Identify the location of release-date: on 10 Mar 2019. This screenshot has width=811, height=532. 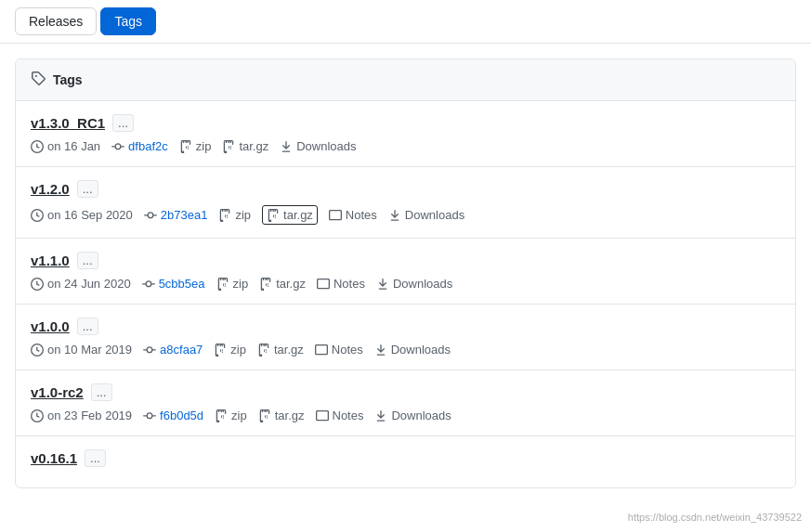
(82, 349).